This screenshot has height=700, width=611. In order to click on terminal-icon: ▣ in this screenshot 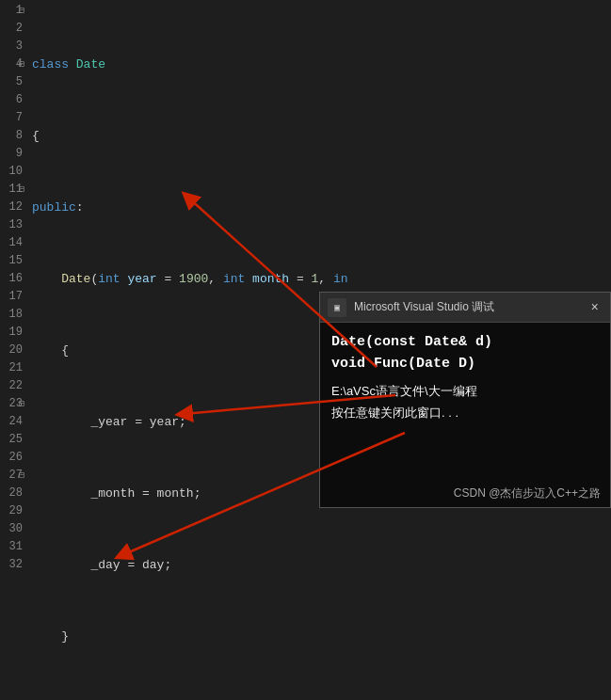, I will do `click(337, 308)`.